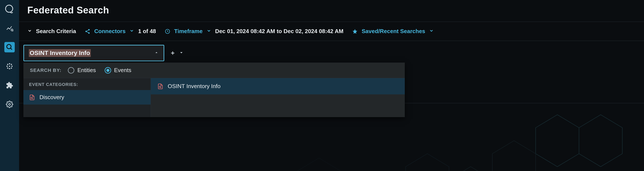 The width and height of the screenshot is (644, 171). What do you see at coordinates (110, 31) in the screenshot?
I see `connectors-label: Connectors` at bounding box center [110, 31].